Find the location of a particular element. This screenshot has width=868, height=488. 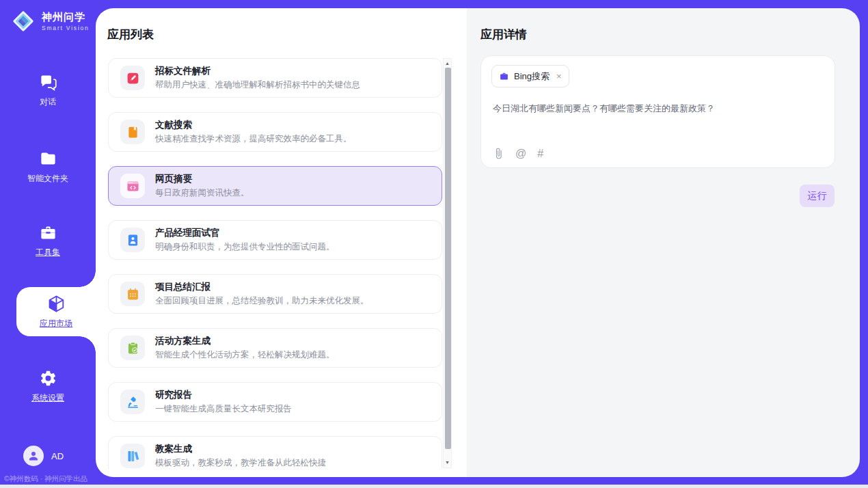

app-list-title: 应用列表 is located at coordinates (131, 34).